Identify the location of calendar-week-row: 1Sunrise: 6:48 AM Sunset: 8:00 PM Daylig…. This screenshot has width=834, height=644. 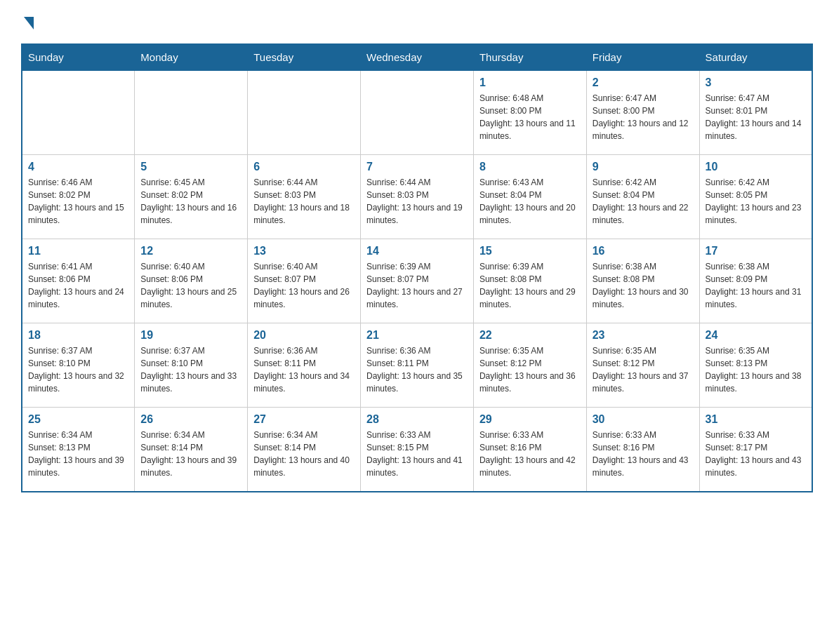
(417, 113).